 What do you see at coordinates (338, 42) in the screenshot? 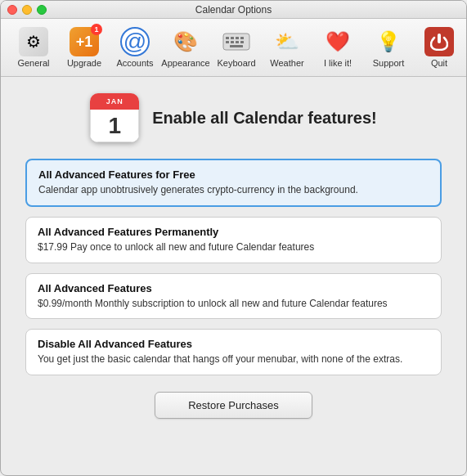
I see `ilike-icon: ❤️` at bounding box center [338, 42].